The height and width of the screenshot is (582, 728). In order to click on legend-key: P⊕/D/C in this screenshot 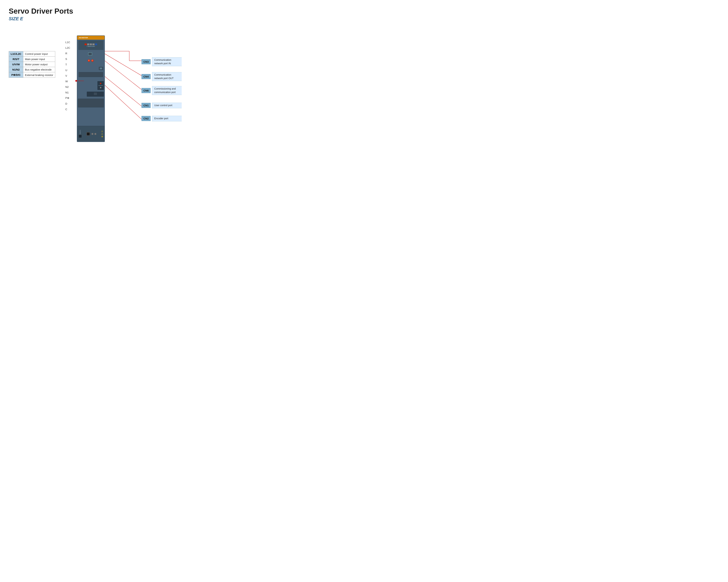, I will do `click(16, 75)`.